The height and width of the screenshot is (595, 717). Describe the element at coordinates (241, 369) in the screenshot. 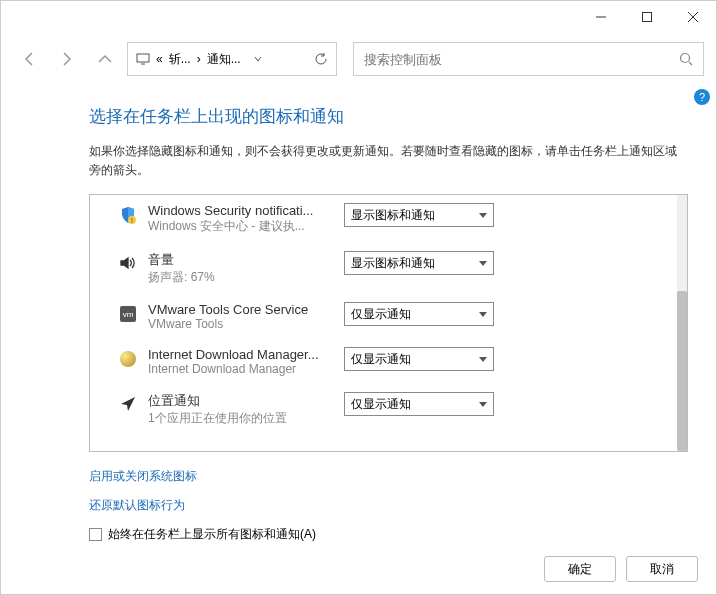

I see `item-subtitle: Internet Download Manager` at that location.